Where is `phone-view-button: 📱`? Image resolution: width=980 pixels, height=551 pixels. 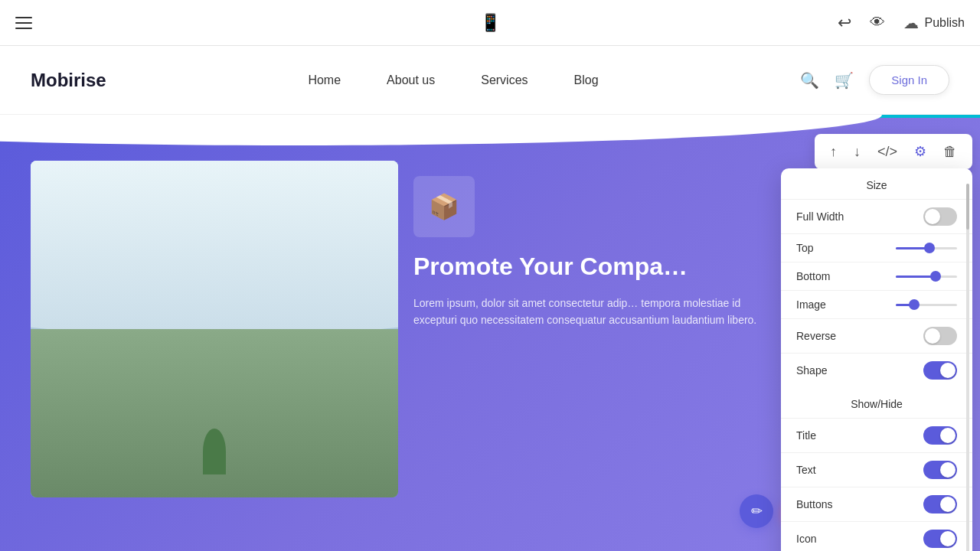
phone-view-button: 📱 is located at coordinates (490, 23).